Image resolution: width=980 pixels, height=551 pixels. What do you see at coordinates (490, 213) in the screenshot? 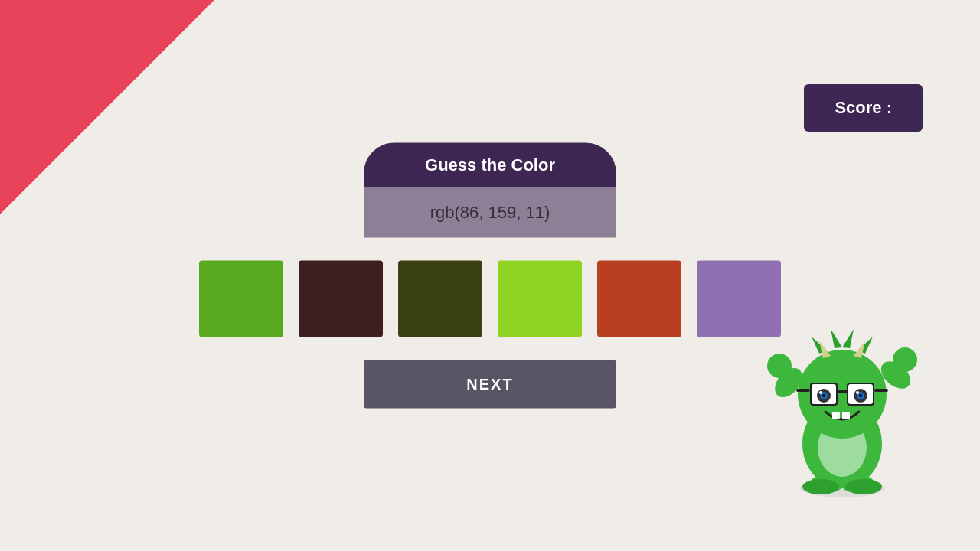
I see `rgb-display: rgb(86, 159, 11)` at bounding box center [490, 213].